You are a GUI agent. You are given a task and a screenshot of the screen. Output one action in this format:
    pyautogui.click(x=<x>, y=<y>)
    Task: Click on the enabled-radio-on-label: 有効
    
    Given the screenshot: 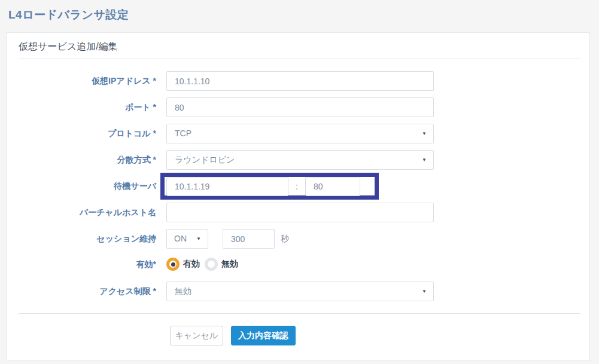 What is the action you would take?
    pyautogui.click(x=191, y=264)
    